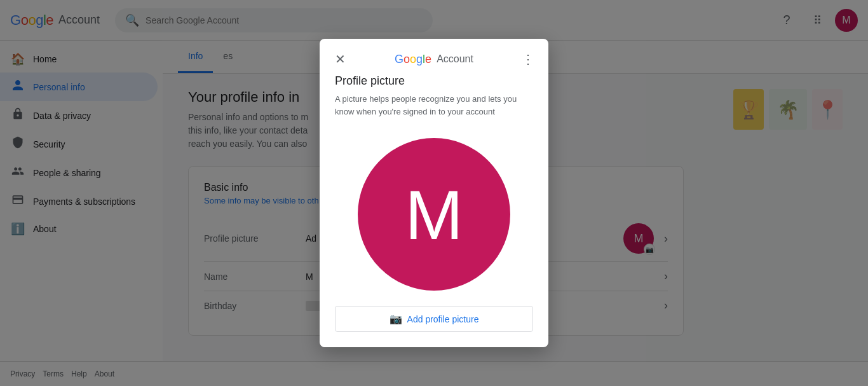  Describe the element at coordinates (528, 59) in the screenshot. I see `modal-more-button: ⋮` at that location.